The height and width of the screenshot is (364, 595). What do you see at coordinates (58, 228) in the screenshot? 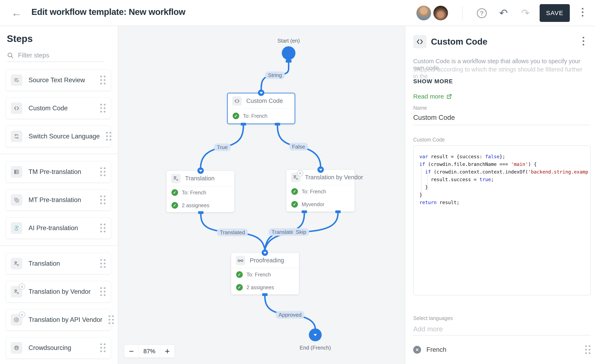
I see `sidebar-item-ai-pre-translation: AI Pre-translation` at bounding box center [58, 228].